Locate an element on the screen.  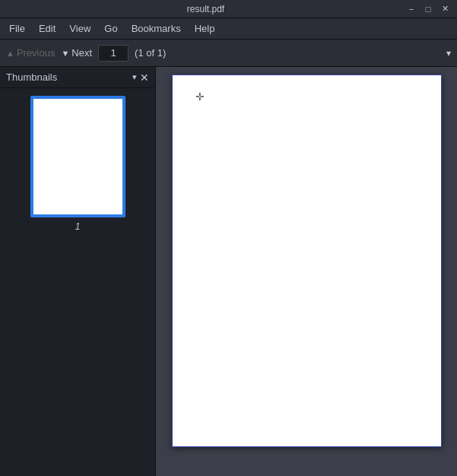
menu-bookmarks: Bookmarks is located at coordinates (157, 29).